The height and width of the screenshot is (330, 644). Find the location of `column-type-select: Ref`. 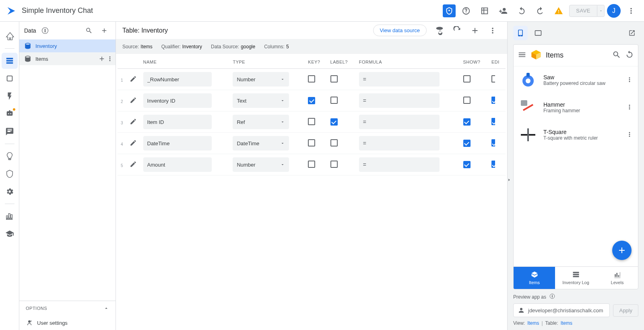

column-type-select: Ref is located at coordinates (261, 122).